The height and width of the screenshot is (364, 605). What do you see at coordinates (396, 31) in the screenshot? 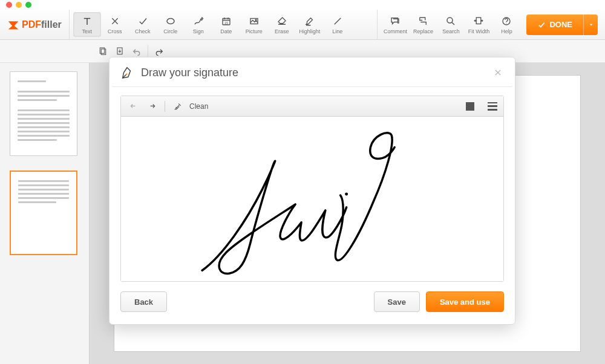
I see `tool-comment-label: Comment` at bounding box center [396, 31].